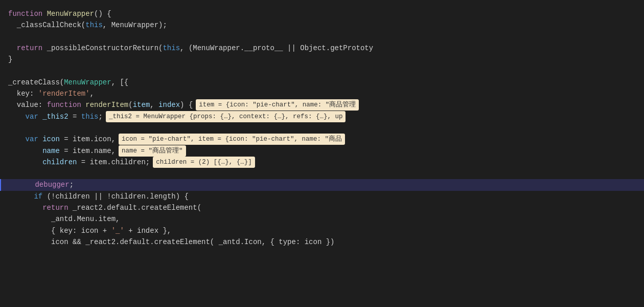  Describe the element at coordinates (322, 219) in the screenshot. I see `code-line-19: _antd.Menu.item,` at that location.